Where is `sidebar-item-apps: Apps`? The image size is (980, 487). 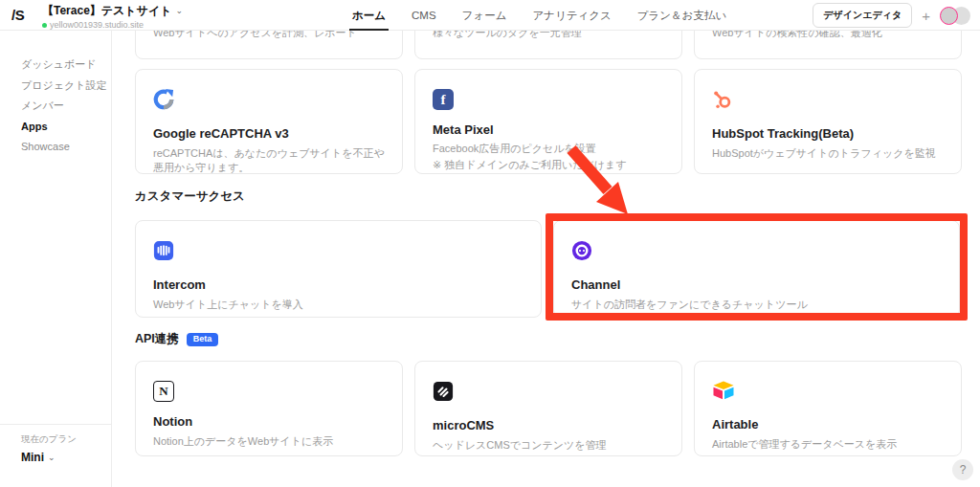 sidebar-item-apps: Apps is located at coordinates (63, 127).